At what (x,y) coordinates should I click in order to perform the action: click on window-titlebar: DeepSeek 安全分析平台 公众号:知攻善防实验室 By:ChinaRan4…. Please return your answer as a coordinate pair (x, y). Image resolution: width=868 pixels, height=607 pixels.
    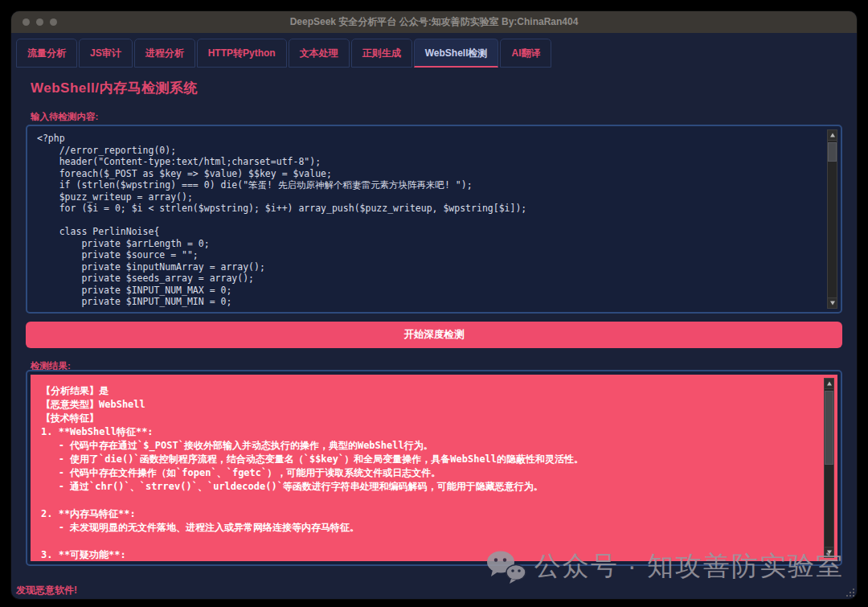
    Looking at the image, I should click on (434, 23).